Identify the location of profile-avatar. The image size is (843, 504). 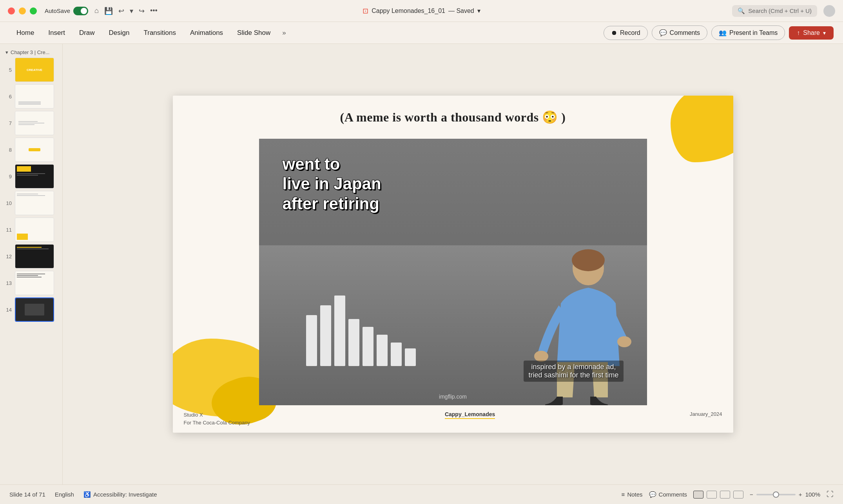
(829, 11).